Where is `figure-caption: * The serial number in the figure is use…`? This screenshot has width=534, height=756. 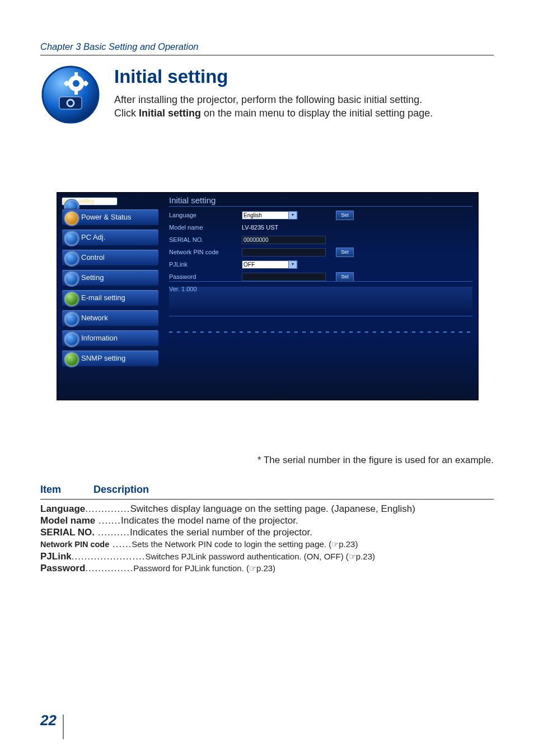
figure-caption: * The serial number in the figure is use… is located at coordinates (267, 460).